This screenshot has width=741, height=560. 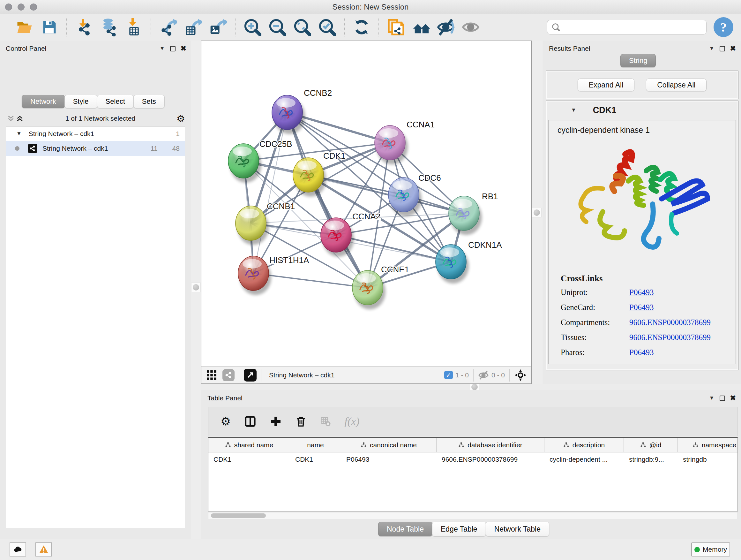 What do you see at coordinates (301, 422) in the screenshot?
I see `delete-column-icon` at bounding box center [301, 422].